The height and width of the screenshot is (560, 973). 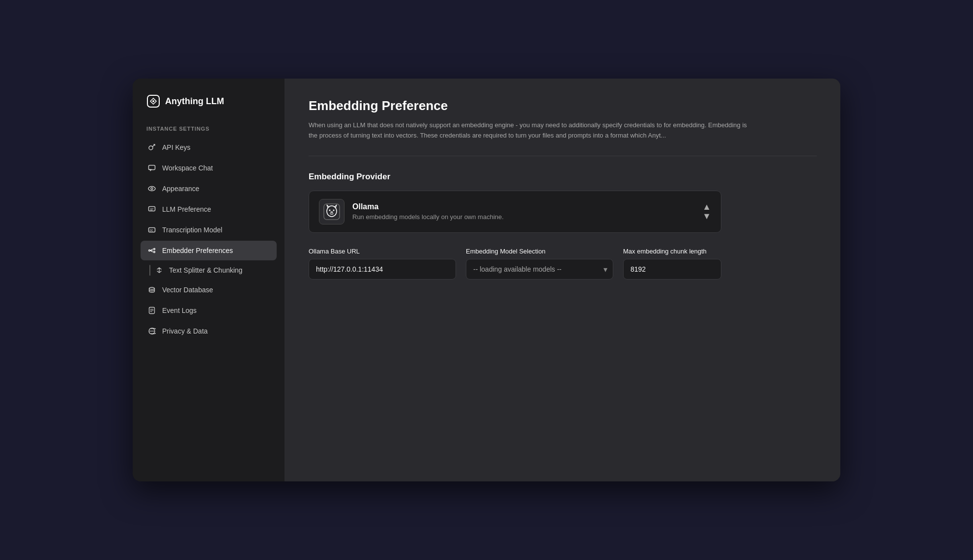 What do you see at coordinates (205, 270) in the screenshot?
I see `sidebar-label-text-splitter: Text Splitter & Chunking` at bounding box center [205, 270].